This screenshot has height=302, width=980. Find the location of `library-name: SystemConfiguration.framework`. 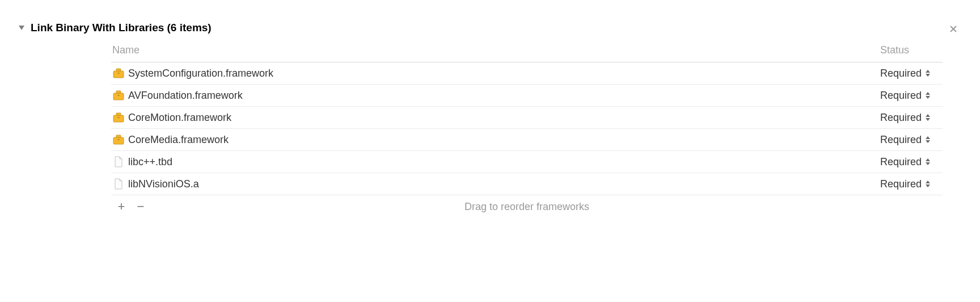

library-name: SystemConfiguration.framework is located at coordinates (504, 74).